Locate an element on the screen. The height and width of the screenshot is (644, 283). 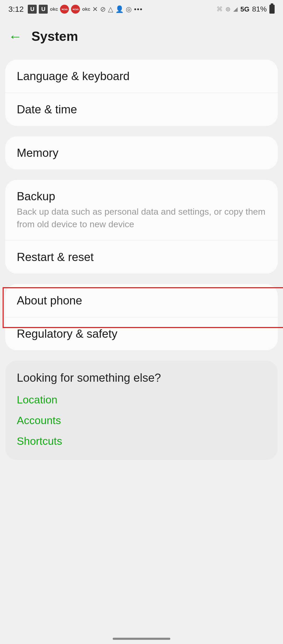
item-title: Regulatory & safety is located at coordinates (142, 334).